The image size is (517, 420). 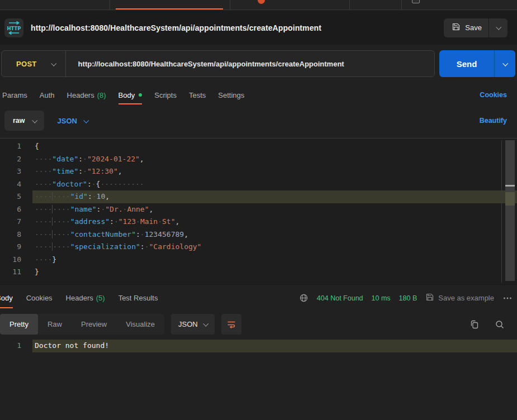 What do you see at coordinates (13, 197) in the screenshot?
I see `line-number: 5` at bounding box center [13, 197].